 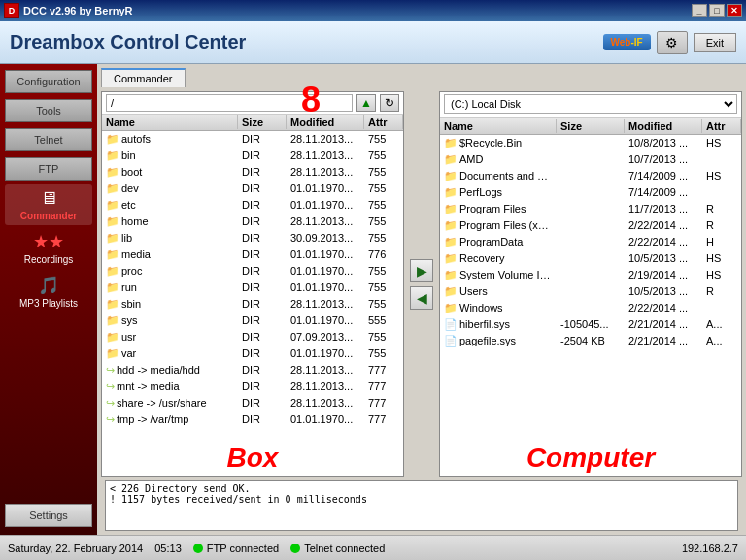 I want to click on file-name-cell: 📁home, so click(x=170, y=221).